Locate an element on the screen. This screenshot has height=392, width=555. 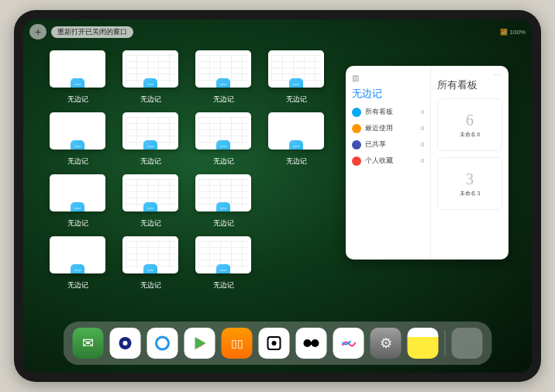
dock-books-icon: ▯▯ is located at coordinates (237, 343).